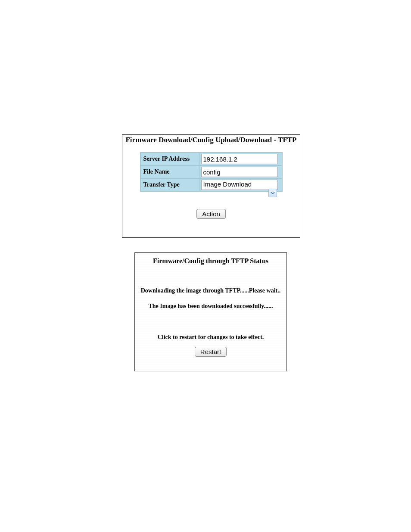  What do you see at coordinates (211, 140) in the screenshot?
I see `tftp-form-title: Firmware Download/Config Upload/Download…` at bounding box center [211, 140].